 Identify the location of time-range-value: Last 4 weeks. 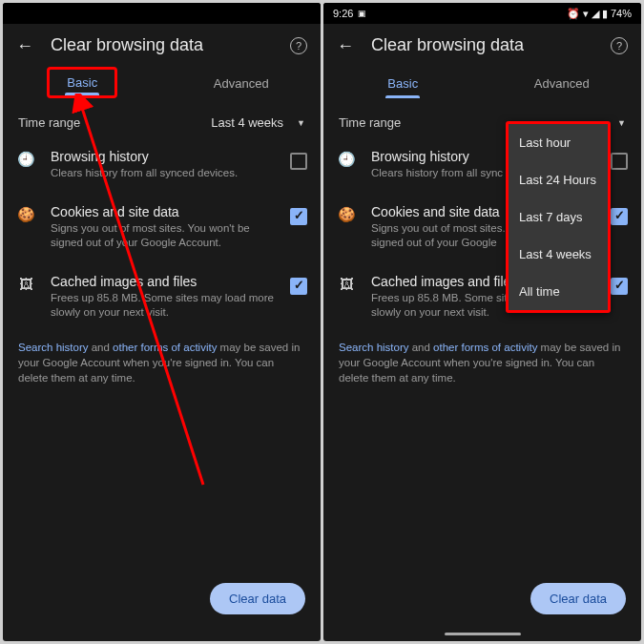
(247, 122).